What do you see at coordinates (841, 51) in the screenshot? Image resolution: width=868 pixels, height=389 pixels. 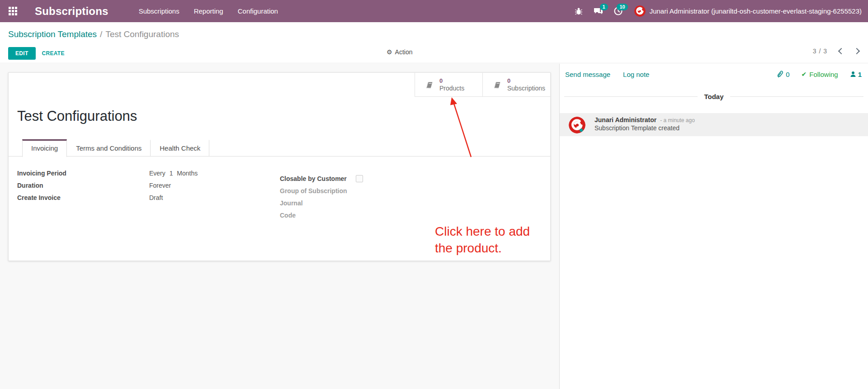 I see `pager-previous-icon` at bounding box center [841, 51].